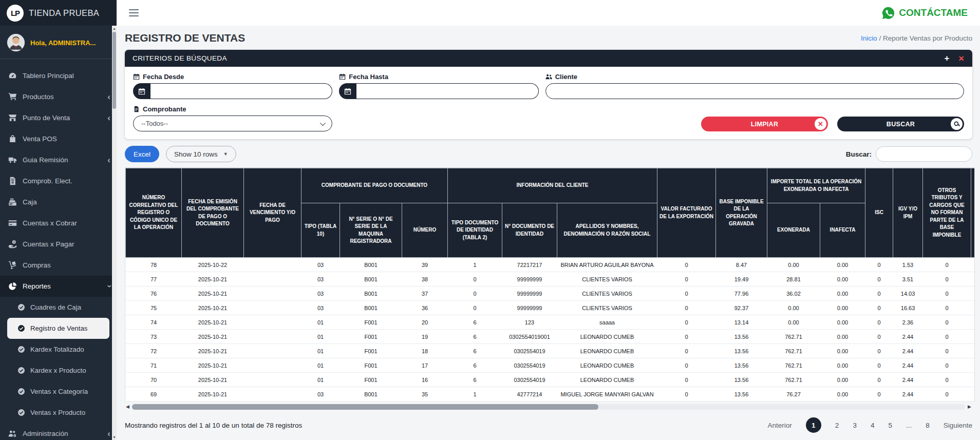 This screenshot has height=440, width=980. I want to click on table-cell: B001, so click(371, 265).